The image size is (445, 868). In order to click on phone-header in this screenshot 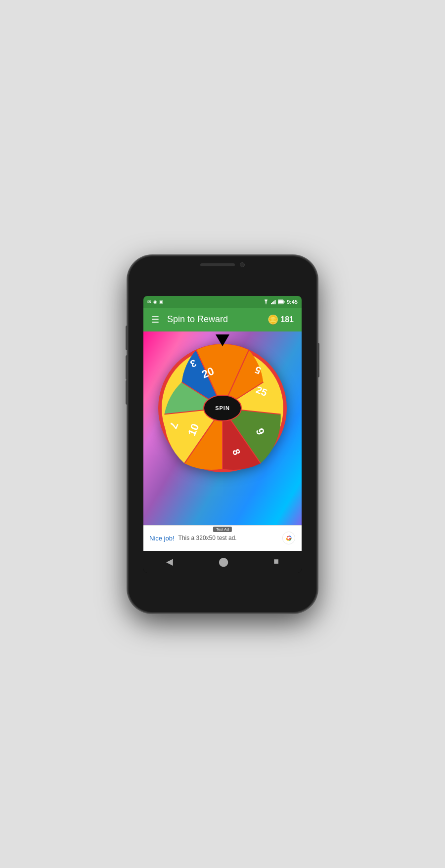, I will do `click(222, 265)`.